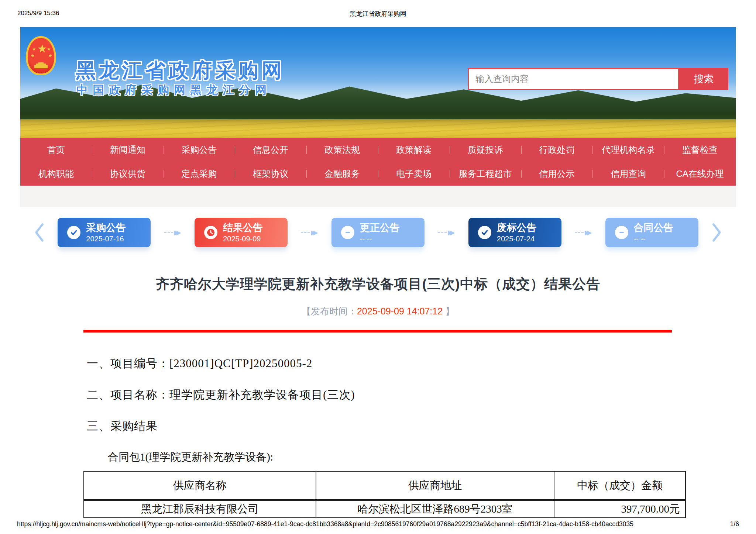  I want to click on contract-package-label: 合同包1(理学院更新补充教学设备):, so click(432, 457).